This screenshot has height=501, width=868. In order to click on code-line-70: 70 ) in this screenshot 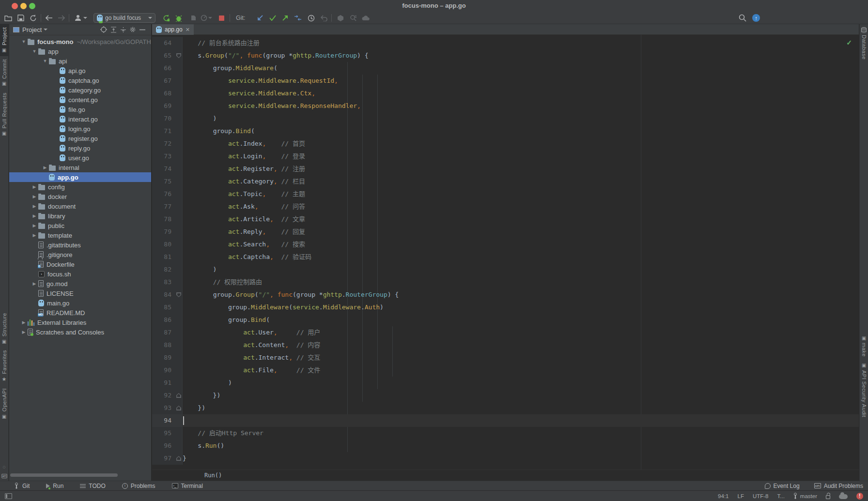, I will do `click(506, 119)`.